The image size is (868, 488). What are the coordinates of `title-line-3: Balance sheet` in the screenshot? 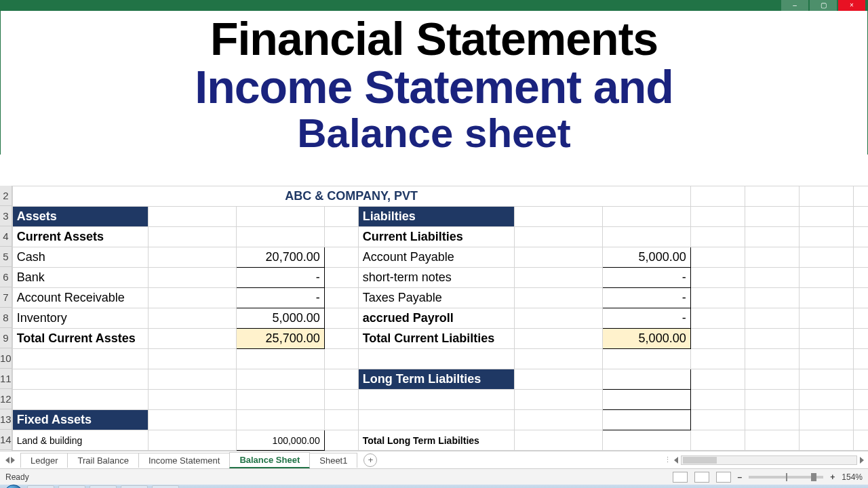 It's located at (434, 133).